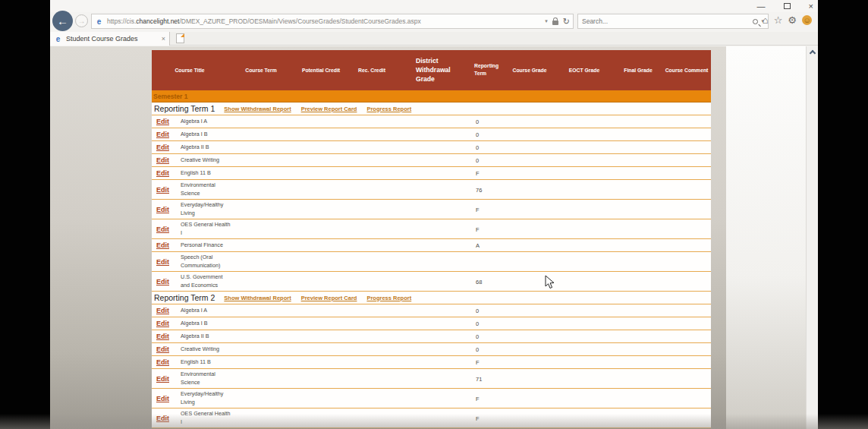 This screenshot has width=868, height=429. What do you see at coordinates (245, 160) in the screenshot?
I see `course-title-cell: Creative Writing` at bounding box center [245, 160].